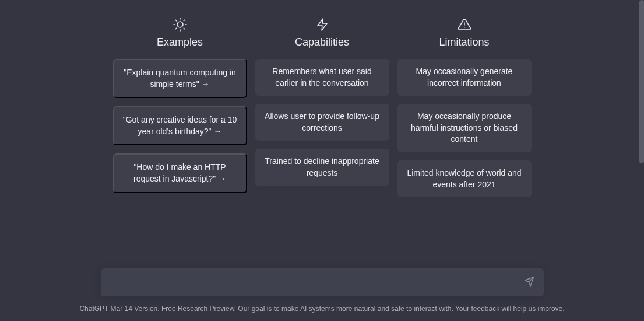 The height and width of the screenshot is (321, 644). What do you see at coordinates (322, 167) in the screenshot?
I see `capability-card-3: Trained to decline inappropriate request…` at bounding box center [322, 167].